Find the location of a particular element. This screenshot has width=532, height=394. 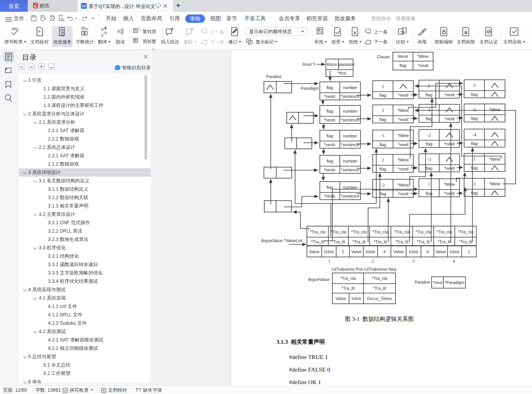

svg-text: -2 is located at coordinates (383, 185).